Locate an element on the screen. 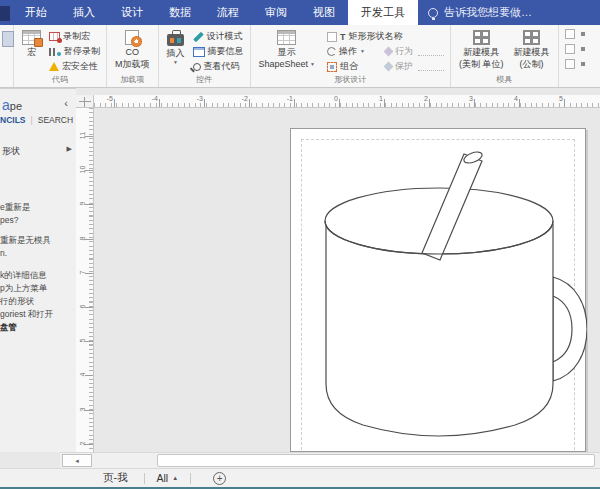 This screenshot has height=489, width=600. tell-me-box: 告诉我您想要做… is located at coordinates (480, 12).